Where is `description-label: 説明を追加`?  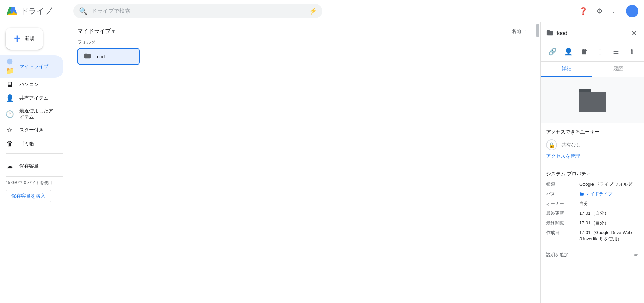 description-label: 説明を追加 is located at coordinates (558, 255).